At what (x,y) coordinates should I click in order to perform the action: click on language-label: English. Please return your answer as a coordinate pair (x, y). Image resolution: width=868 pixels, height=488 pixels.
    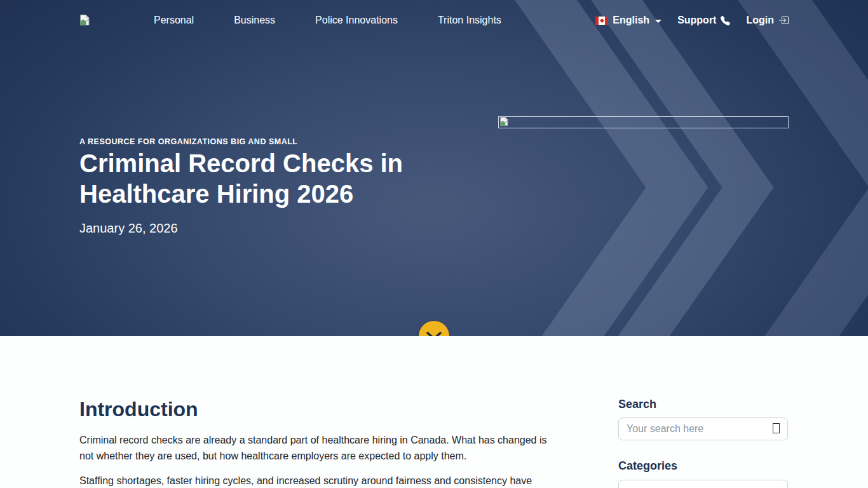
    Looking at the image, I should click on (631, 20).